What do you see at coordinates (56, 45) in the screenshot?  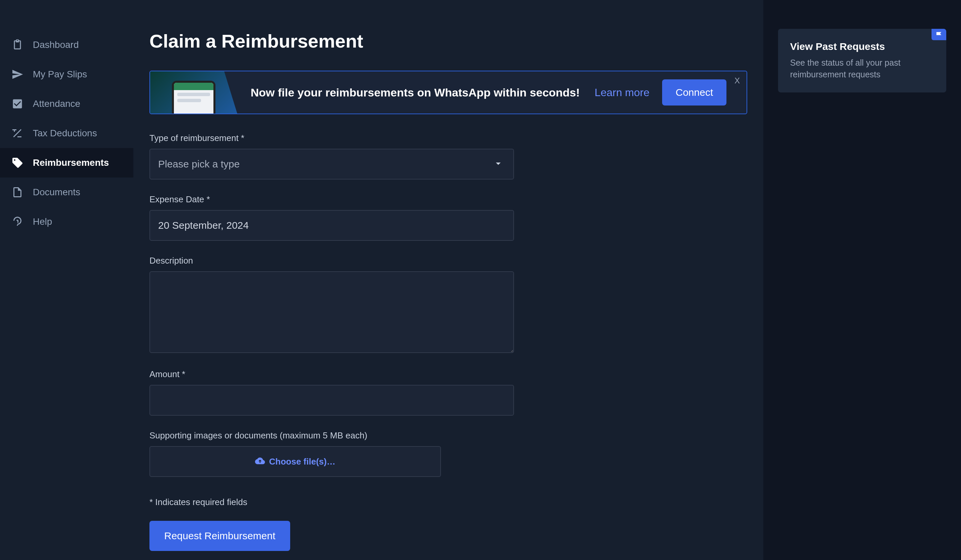 I see `sidebar-item-label: Dashboard` at bounding box center [56, 45].